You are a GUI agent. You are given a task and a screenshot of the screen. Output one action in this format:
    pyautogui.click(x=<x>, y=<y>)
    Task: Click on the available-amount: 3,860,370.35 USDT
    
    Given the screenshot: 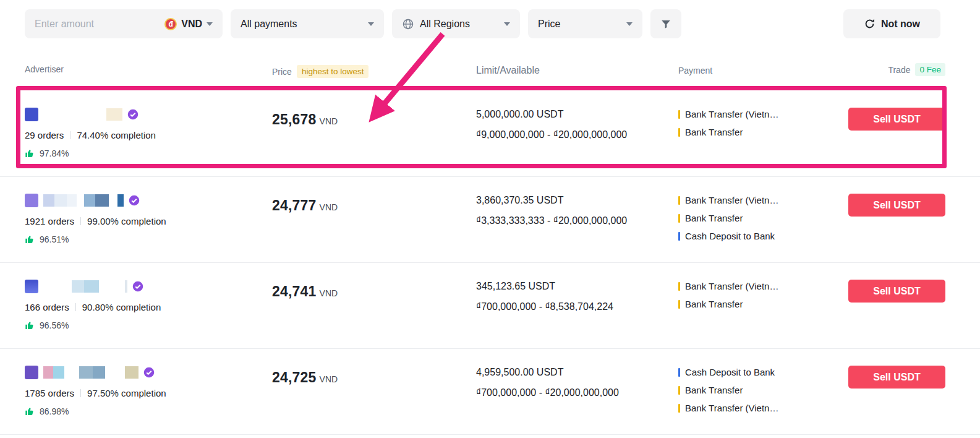 What is the action you would take?
    pyautogui.click(x=577, y=200)
    